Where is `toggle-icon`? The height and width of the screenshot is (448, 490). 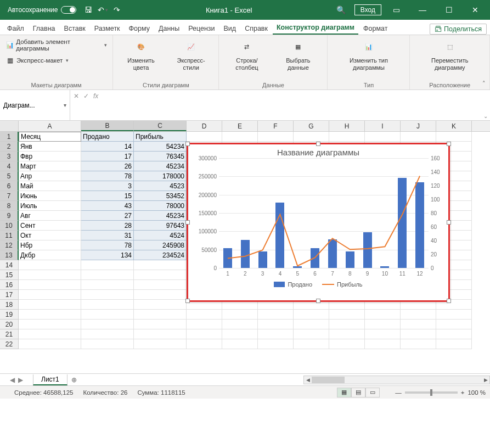 toggle-icon is located at coordinates (69, 10).